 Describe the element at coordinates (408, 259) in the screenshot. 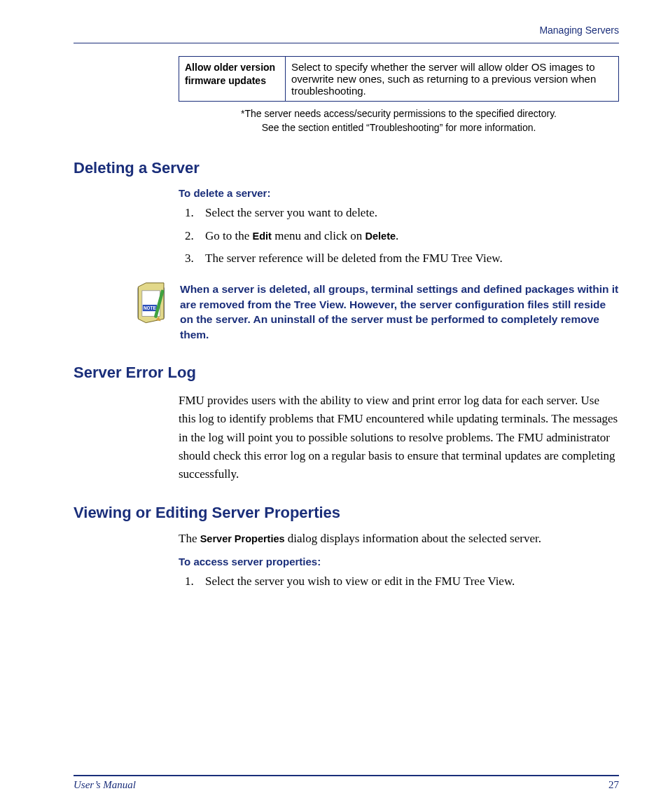

I see `delete-step-3: The server reference will be deleted fro…` at that location.